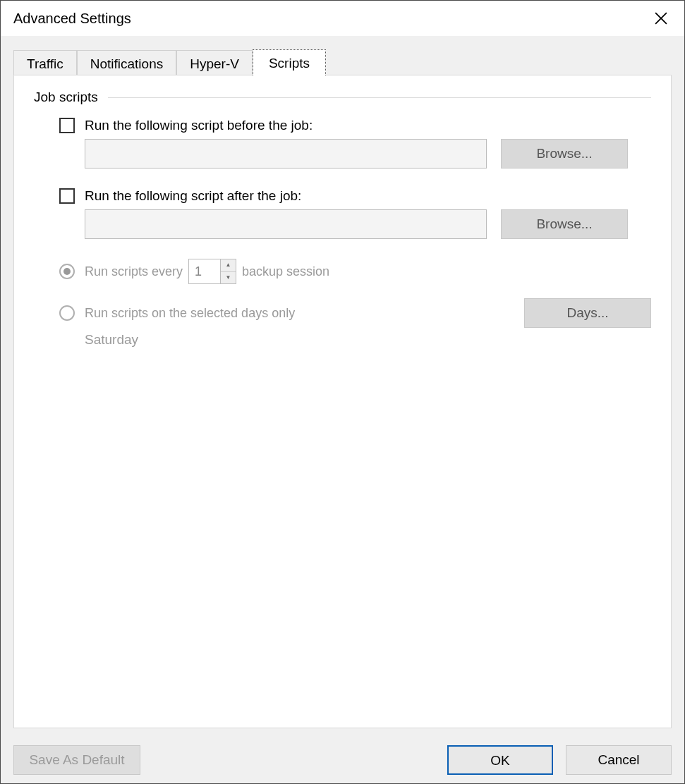 This screenshot has height=784, width=685. What do you see at coordinates (45, 63) in the screenshot?
I see `tab-traffic: Traffic` at bounding box center [45, 63].